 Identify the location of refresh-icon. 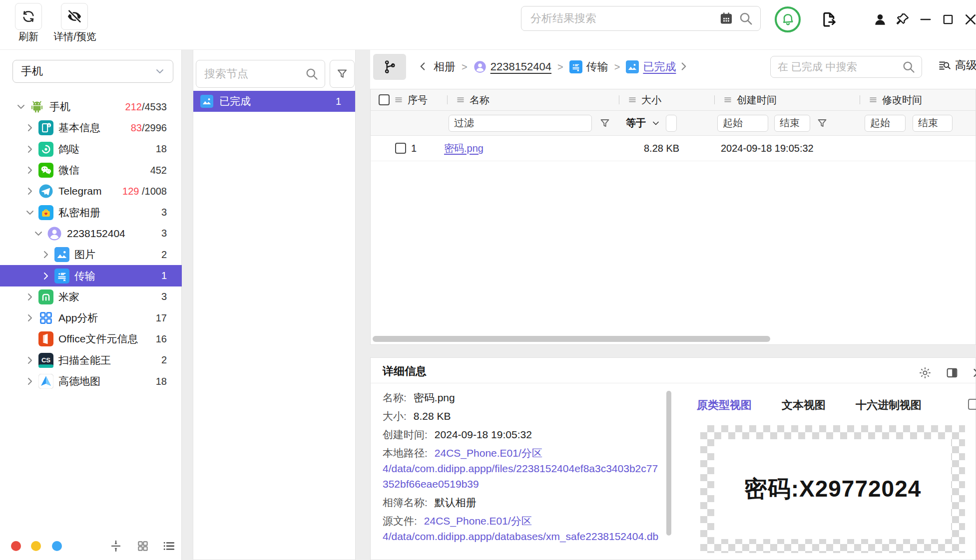
(28, 16).